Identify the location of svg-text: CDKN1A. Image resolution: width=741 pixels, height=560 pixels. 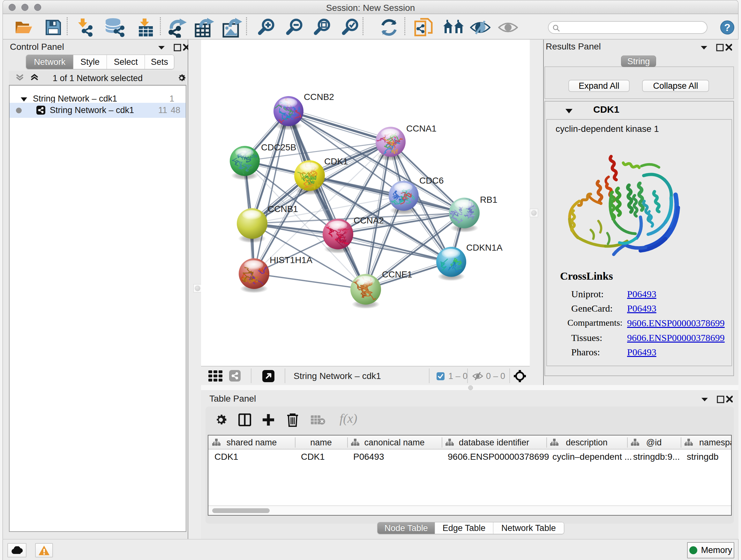
(484, 248).